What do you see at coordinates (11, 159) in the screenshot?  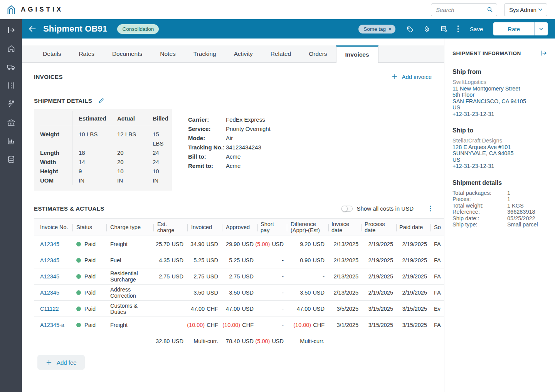 I see `database-icon` at bounding box center [11, 159].